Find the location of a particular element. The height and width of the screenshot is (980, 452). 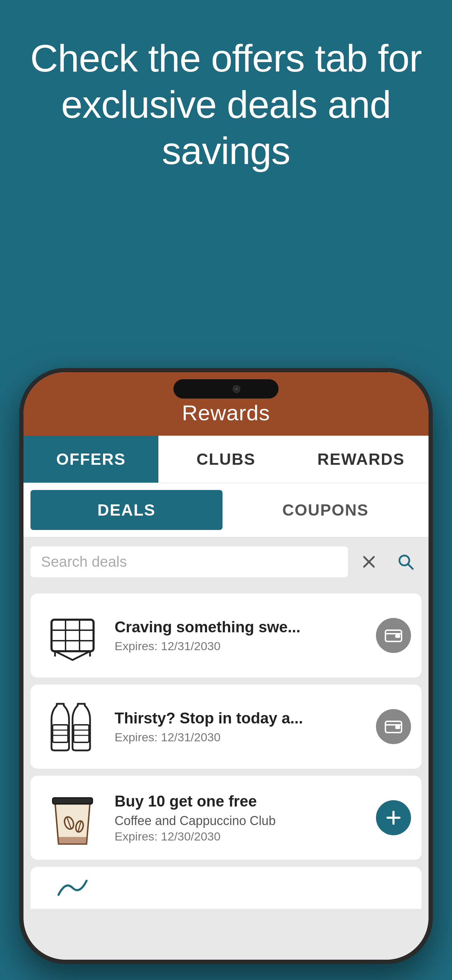

tab-offers: OFFERS is located at coordinates (91, 459).